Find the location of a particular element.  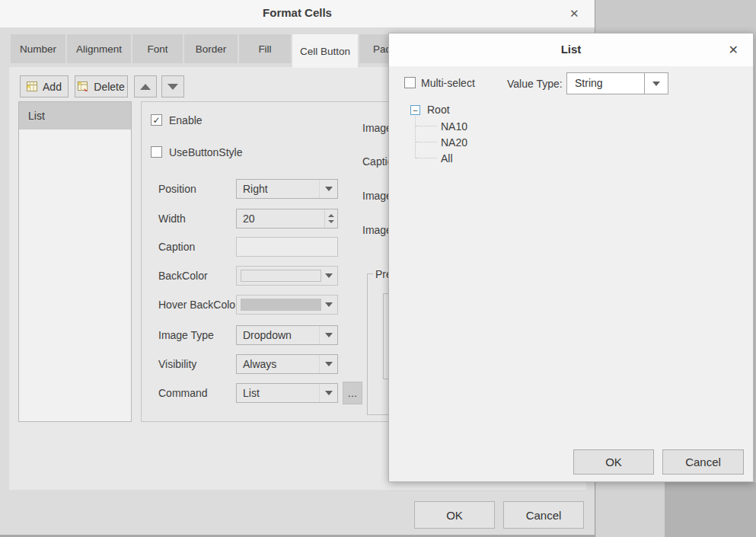

cell-button-listbox: List is located at coordinates (75, 262).